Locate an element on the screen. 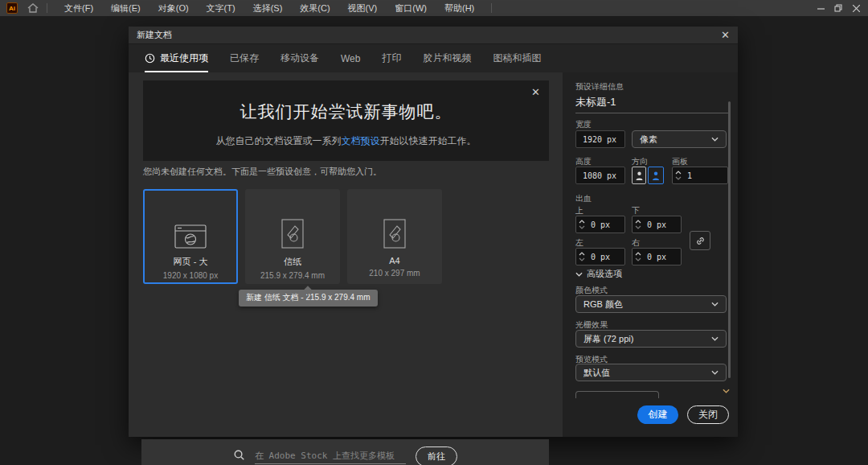 Image resolution: width=868 pixels, height=465 pixels. units-dropdown: 像素 is located at coordinates (679, 139).